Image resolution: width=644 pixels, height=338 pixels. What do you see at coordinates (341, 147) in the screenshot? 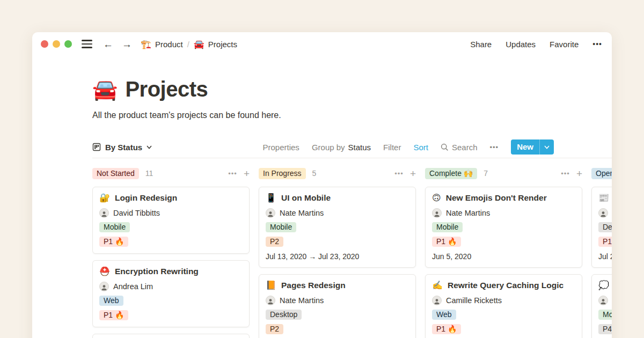
I see `group-by-button: Group by Status` at bounding box center [341, 147].